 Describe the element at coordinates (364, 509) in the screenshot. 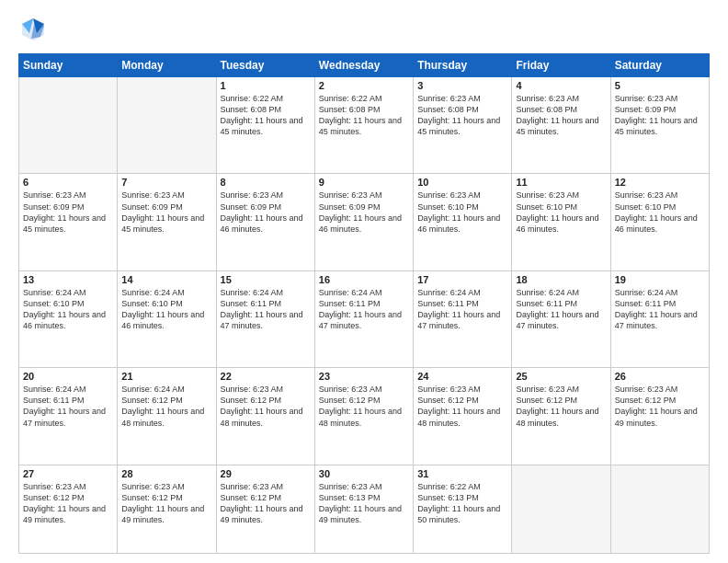

I see `calendar-week-5: 27Sunrise: 6:23 AM Sunset: 6:12 PM Dayli…` at that location.